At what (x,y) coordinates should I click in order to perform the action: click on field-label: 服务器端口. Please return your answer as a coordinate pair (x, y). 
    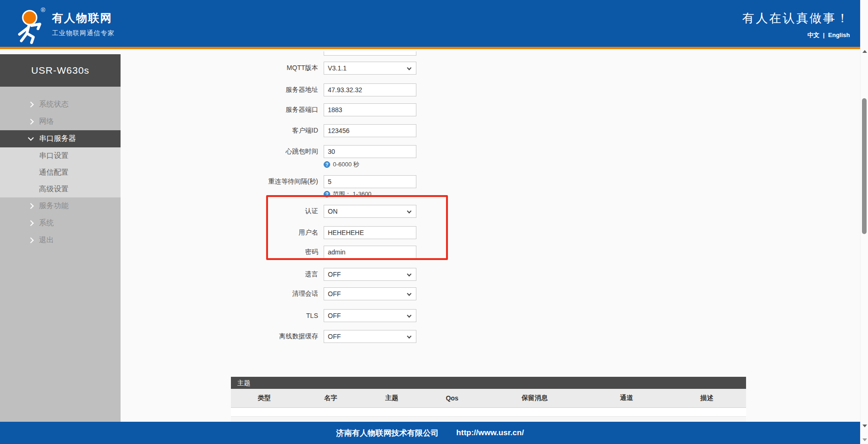
    Looking at the image, I should click on (219, 110).